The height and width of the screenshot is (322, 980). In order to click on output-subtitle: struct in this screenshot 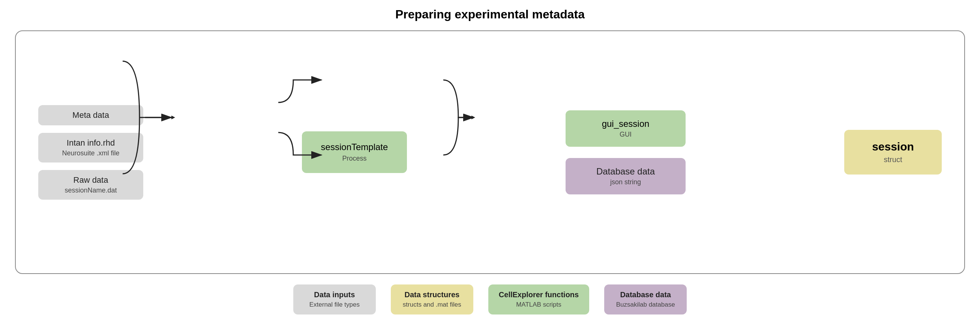, I will do `click(893, 160)`.